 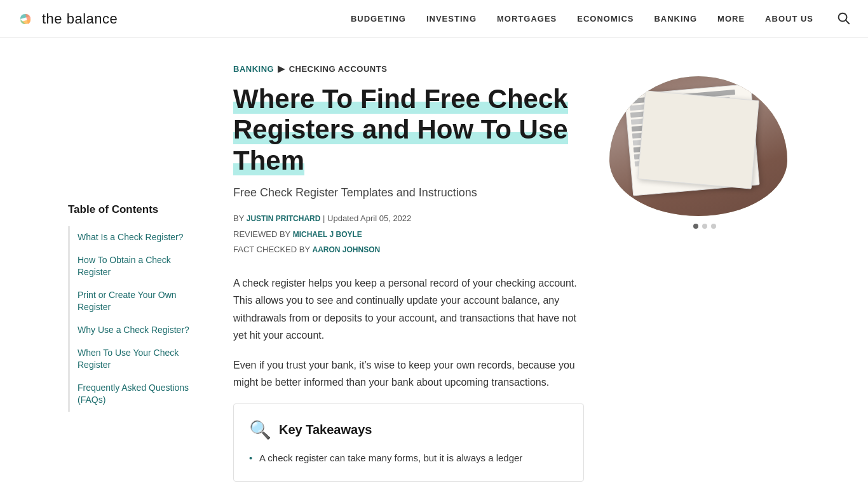 What do you see at coordinates (602, 19) in the screenshot?
I see `main-nav: BUDGETING INVESTING MORTGAGES ECONOMICS …` at bounding box center [602, 19].